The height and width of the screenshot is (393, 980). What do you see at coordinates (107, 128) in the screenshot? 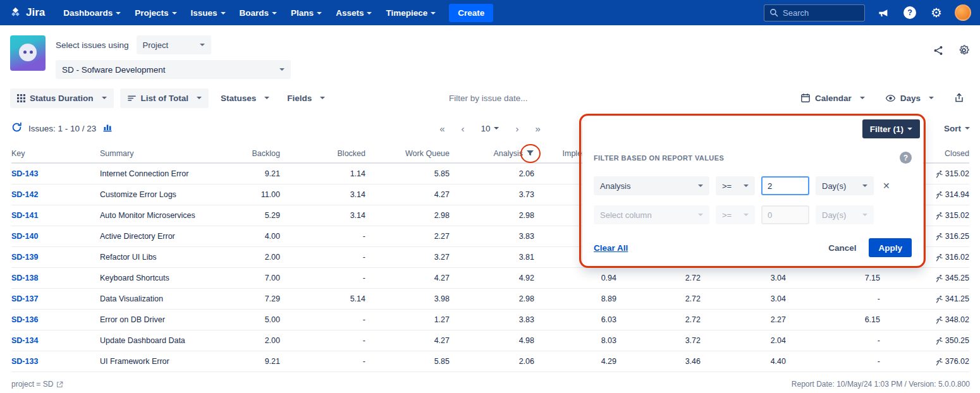
I see `bar-chart-icon` at bounding box center [107, 128].